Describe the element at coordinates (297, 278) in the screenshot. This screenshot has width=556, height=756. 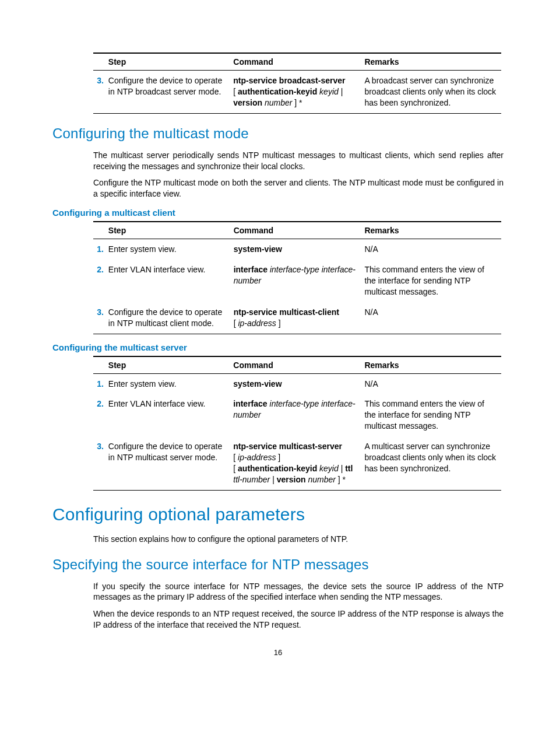
I see `table-multicast-client: Step Command Remarks 1. Enter system vie…` at that location.